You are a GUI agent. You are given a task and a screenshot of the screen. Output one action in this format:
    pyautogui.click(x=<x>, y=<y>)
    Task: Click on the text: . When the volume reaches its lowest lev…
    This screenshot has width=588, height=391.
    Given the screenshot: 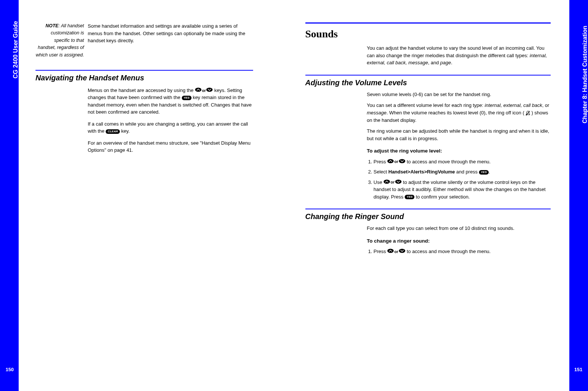 What is the action you would take?
    pyautogui.click(x=455, y=113)
    